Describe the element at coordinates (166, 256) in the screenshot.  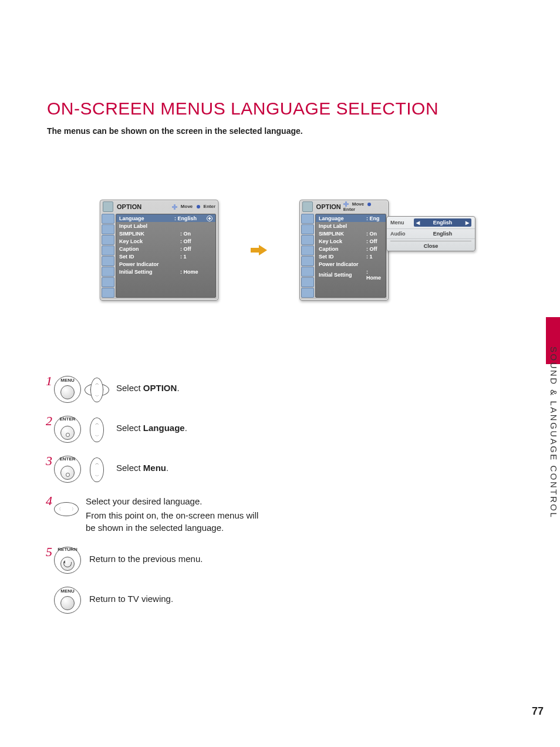
I see `osd-list: Language: English Input Label SIMPLINK: …` at that location.